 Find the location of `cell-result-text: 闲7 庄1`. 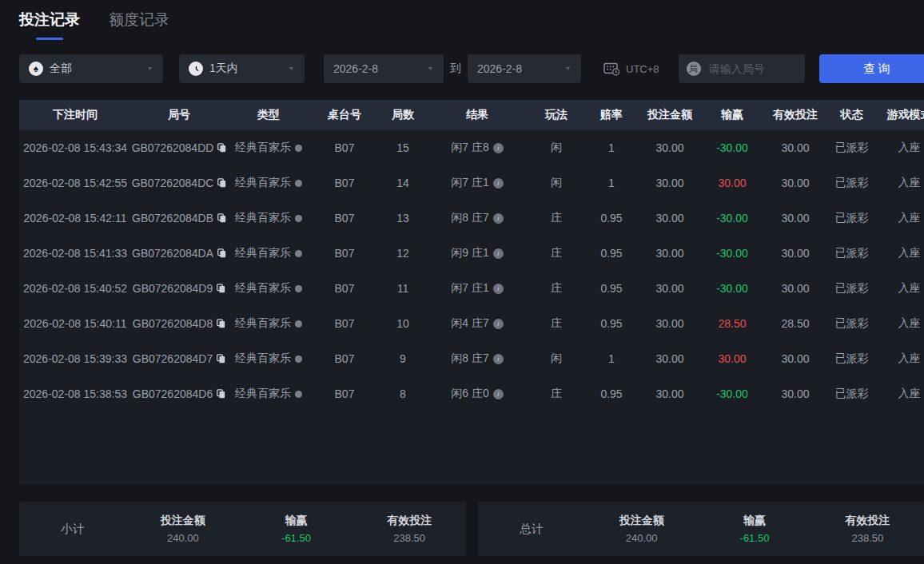

cell-result-text: 闲7 庄1 is located at coordinates (470, 288).